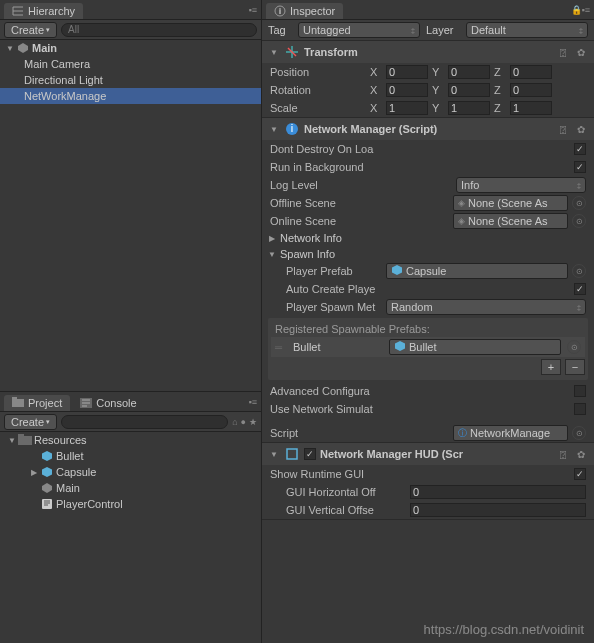 The width and height of the screenshot is (594, 643). I want to click on h-offset-label: GUI Horizontal Off, so click(346, 492).